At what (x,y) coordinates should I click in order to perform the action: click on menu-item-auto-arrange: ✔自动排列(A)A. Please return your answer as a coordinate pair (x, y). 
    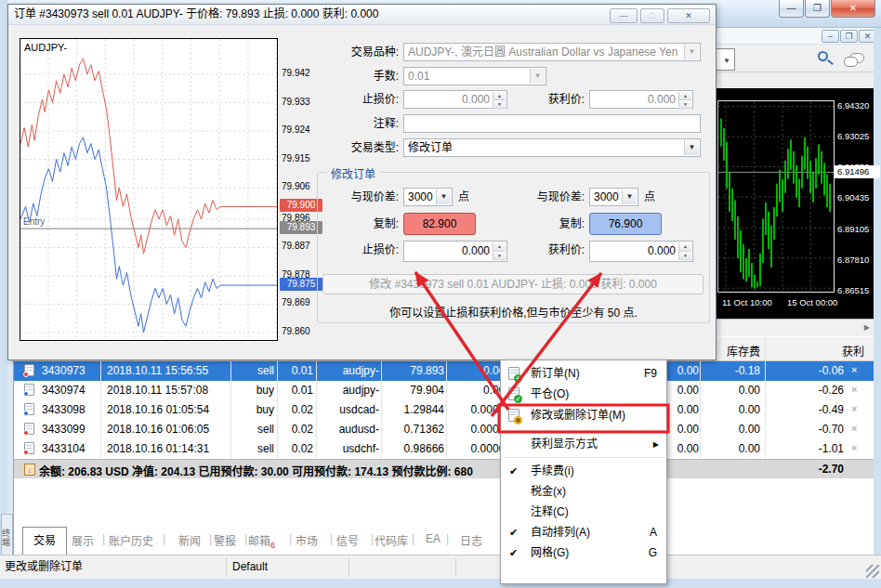
    Looking at the image, I should click on (584, 532).